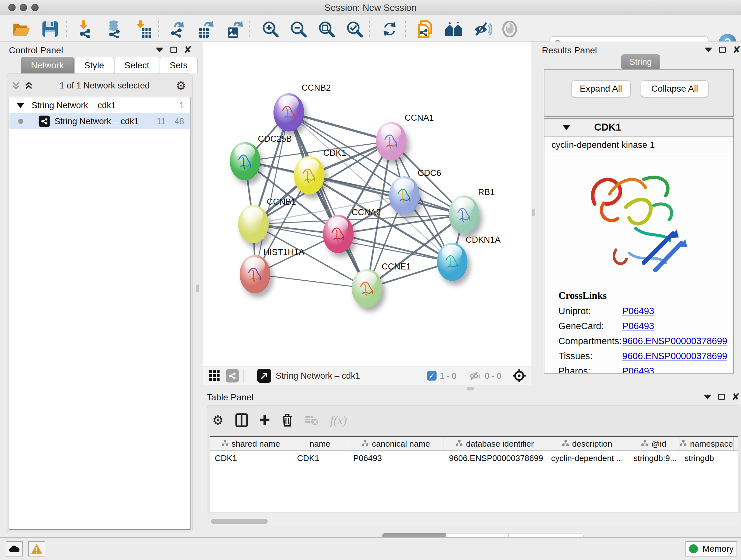 Image resolution: width=741 pixels, height=560 pixels. I want to click on export-network-button, so click(178, 29).